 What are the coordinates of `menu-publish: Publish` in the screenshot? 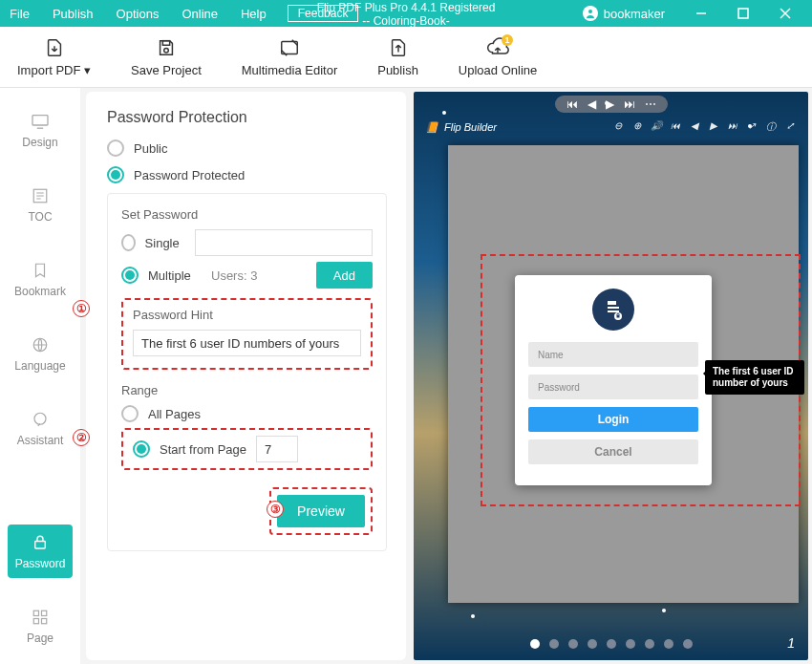 It's located at (73, 13).